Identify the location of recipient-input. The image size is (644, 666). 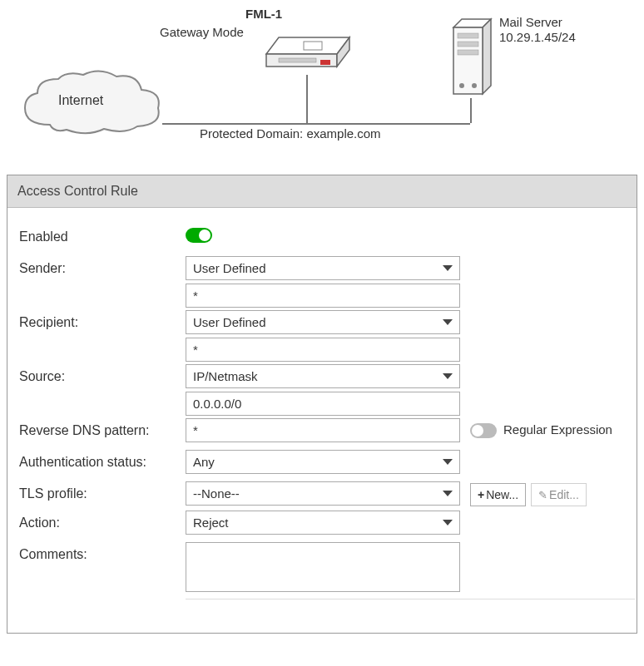
(323, 349).